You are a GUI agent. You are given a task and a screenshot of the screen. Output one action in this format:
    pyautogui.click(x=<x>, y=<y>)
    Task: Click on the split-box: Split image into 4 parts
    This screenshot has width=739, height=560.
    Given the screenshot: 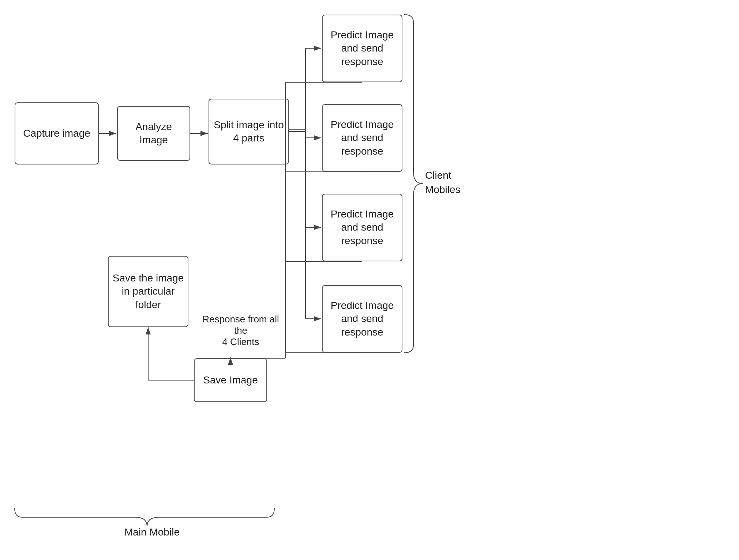 What is the action you would take?
    pyautogui.click(x=249, y=132)
    